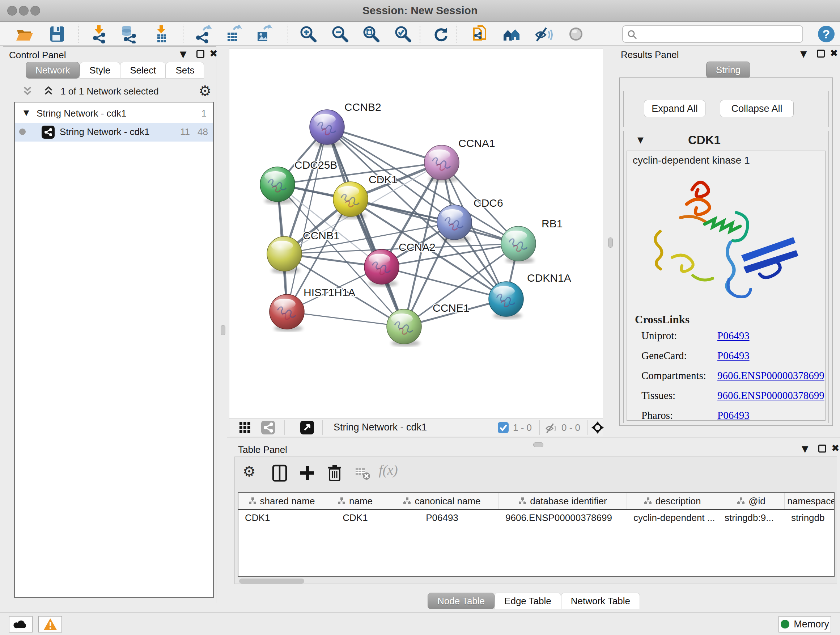  Describe the element at coordinates (143, 70) in the screenshot. I see `tab-select: Select` at that location.